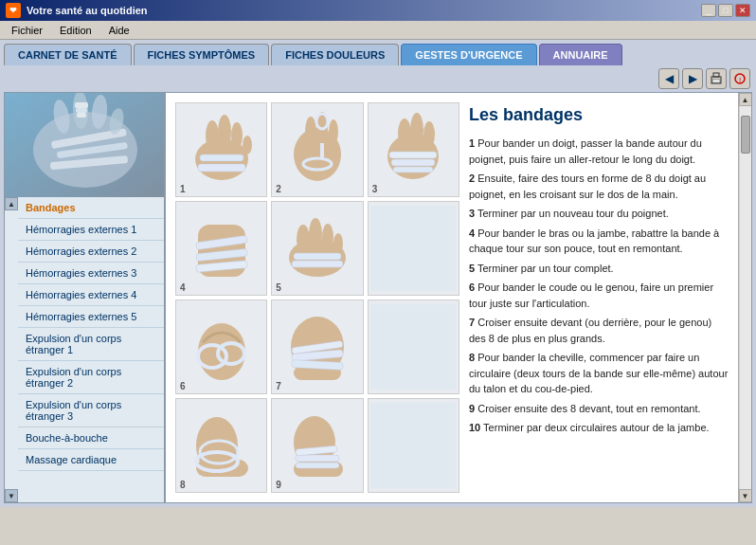 Image resolution: width=756 pixels, height=545 pixels. What do you see at coordinates (378, 10) in the screenshot?
I see `title-bar: ❤ Votre santé au quotidien _ □ ✕` at bounding box center [378, 10].